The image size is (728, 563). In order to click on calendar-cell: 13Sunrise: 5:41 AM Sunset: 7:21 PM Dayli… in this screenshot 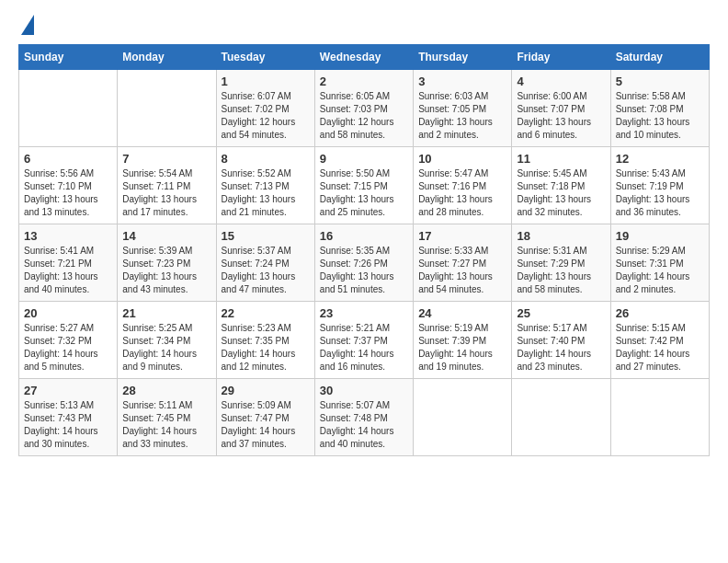, I will do `click(68, 263)`.